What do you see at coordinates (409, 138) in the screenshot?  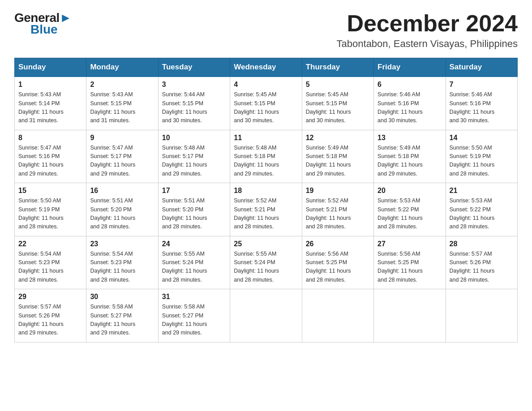 I see `day-number: 13` at bounding box center [409, 138].